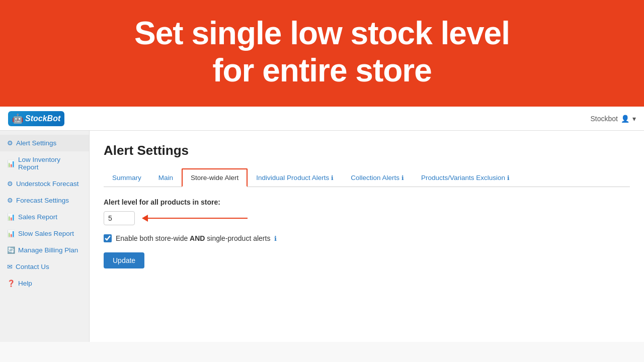 The height and width of the screenshot is (362, 644). I want to click on sidebar-item-low-inventory-report: 📊 Low Inventory Report, so click(44, 163).